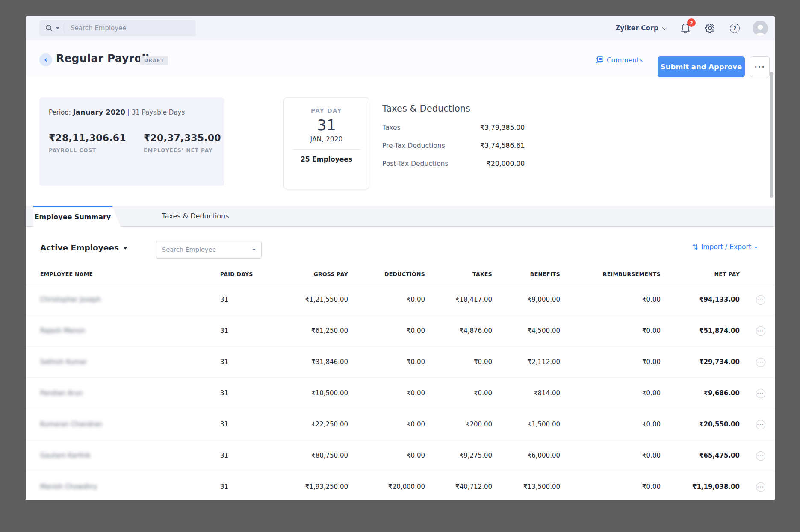 The height and width of the screenshot is (532, 800). I want to click on more-actions-button: •••, so click(760, 67).